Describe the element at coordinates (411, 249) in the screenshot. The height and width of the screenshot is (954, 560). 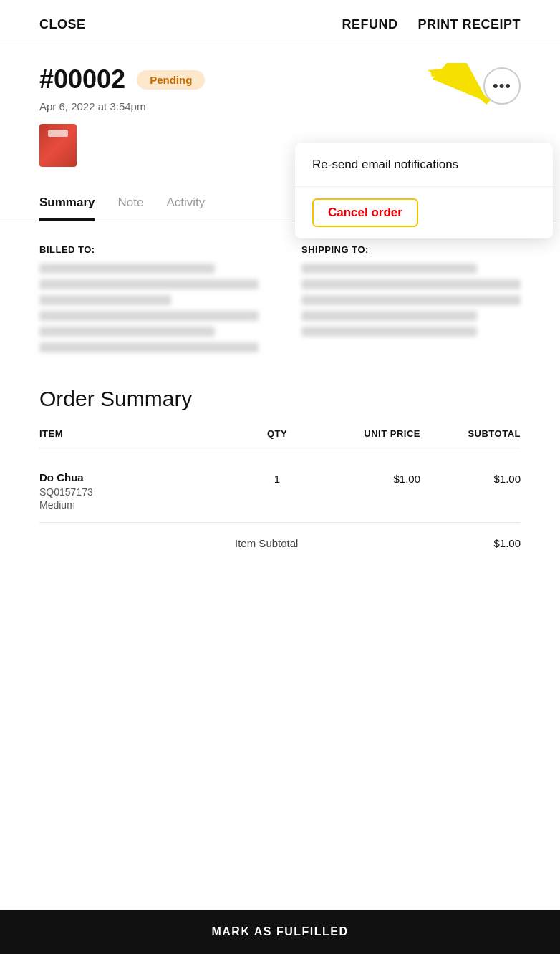
I see `shipping-to-label: SHIPPING TO:` at that location.